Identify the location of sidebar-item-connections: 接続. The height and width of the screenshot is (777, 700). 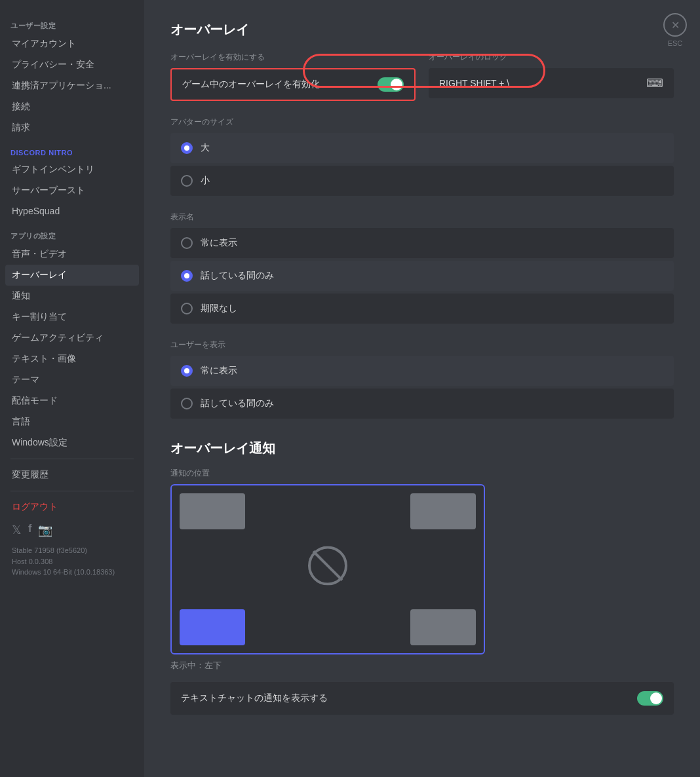
(72, 107).